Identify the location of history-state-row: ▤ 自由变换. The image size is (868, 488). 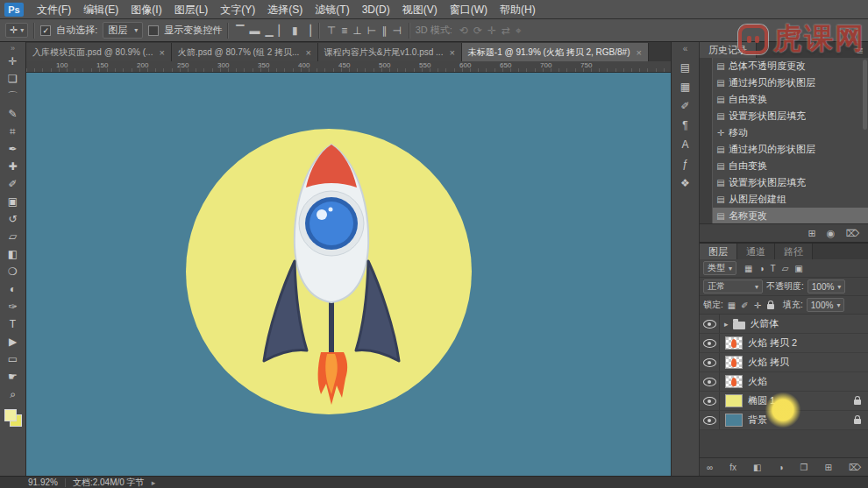
(784, 100).